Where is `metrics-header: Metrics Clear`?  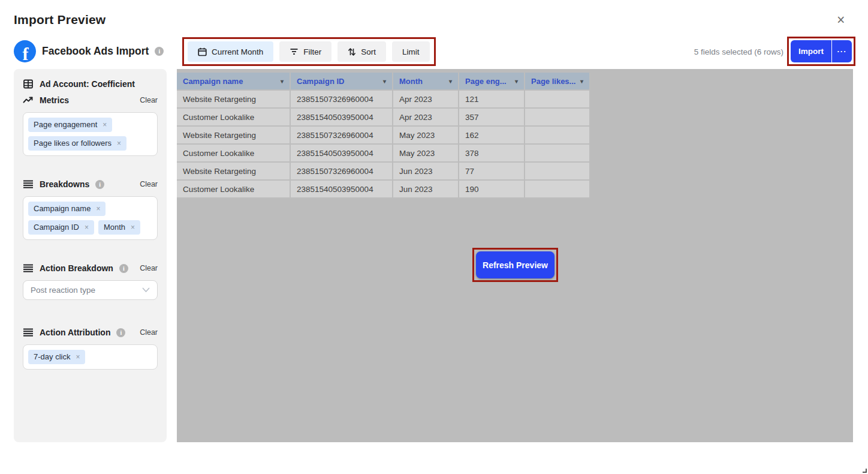
metrics-header: Metrics Clear is located at coordinates (90, 100).